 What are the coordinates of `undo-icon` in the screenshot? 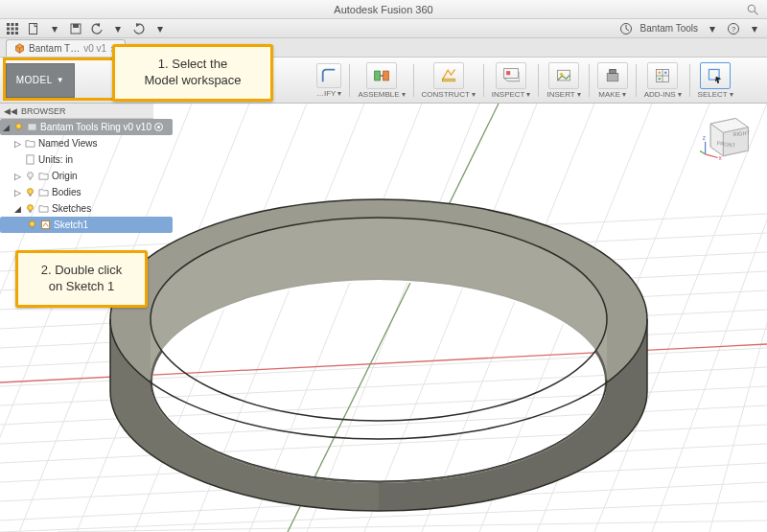 It's located at (97, 29).